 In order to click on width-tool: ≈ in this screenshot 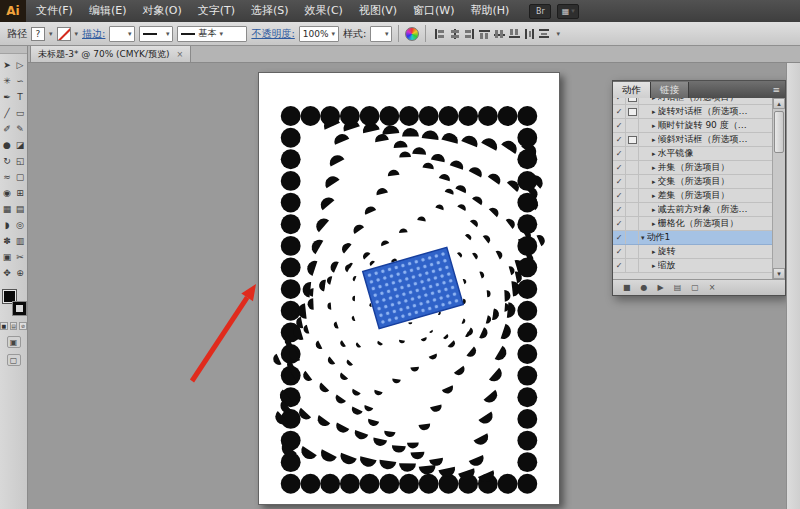, I will do `click(8, 177)`.